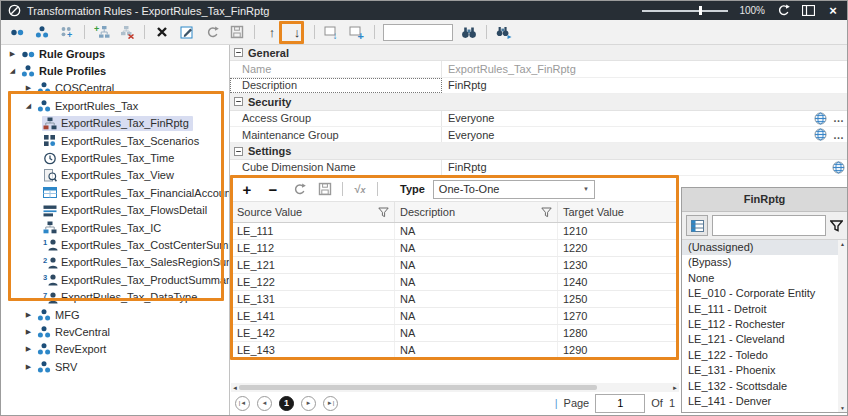  What do you see at coordinates (539, 135) in the screenshot?
I see `prop-row-maintenance-group: Maintenance GroupEveryone…` at bounding box center [539, 135].